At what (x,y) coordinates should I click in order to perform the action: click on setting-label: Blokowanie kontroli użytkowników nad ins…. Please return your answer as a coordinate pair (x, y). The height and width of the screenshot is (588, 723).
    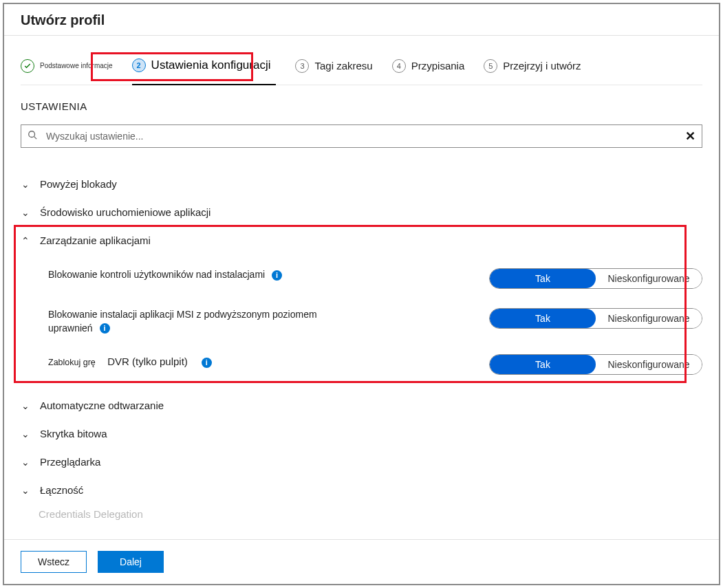
    Looking at the image, I should click on (196, 275).